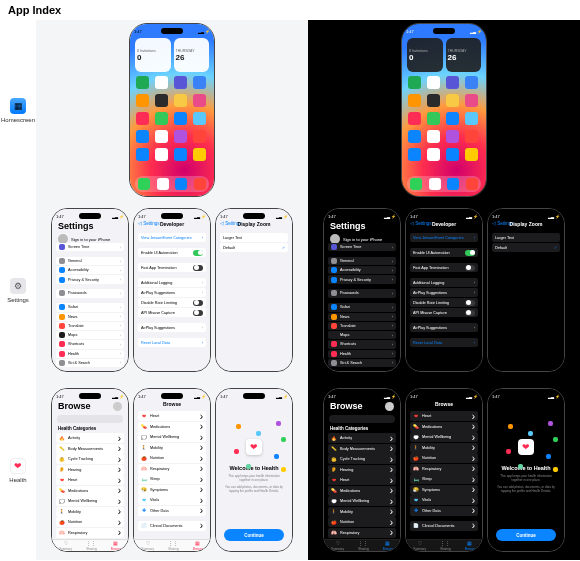 This screenshot has height=561, width=580. What do you see at coordinates (464, 55) in the screenshot?
I see `widget-date: THURSDAY 26` at bounding box center [464, 55].